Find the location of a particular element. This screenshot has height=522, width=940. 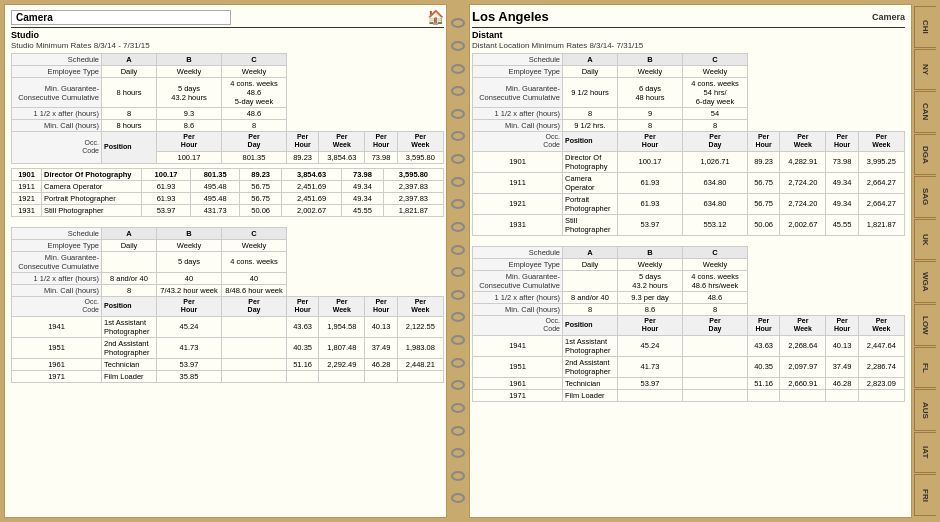

r-per-hour-c: PerHour is located at coordinates (842, 142).